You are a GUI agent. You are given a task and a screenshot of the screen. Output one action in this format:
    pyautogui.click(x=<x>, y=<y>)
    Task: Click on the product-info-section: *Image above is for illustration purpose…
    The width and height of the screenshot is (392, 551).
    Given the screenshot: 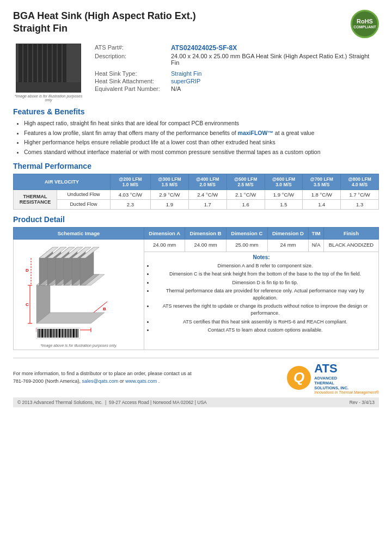 What is the action you would take?
    pyautogui.click(x=196, y=73)
    